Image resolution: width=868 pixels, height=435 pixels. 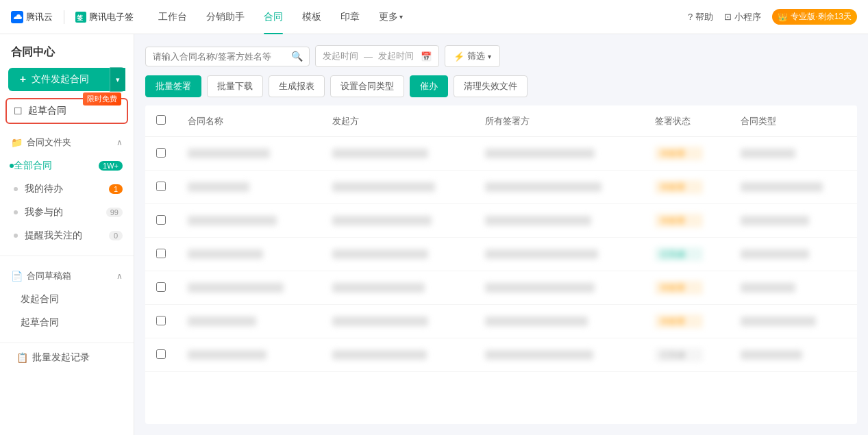 I want to click on clear-invalid-button: 清理失效文件, so click(x=491, y=86).